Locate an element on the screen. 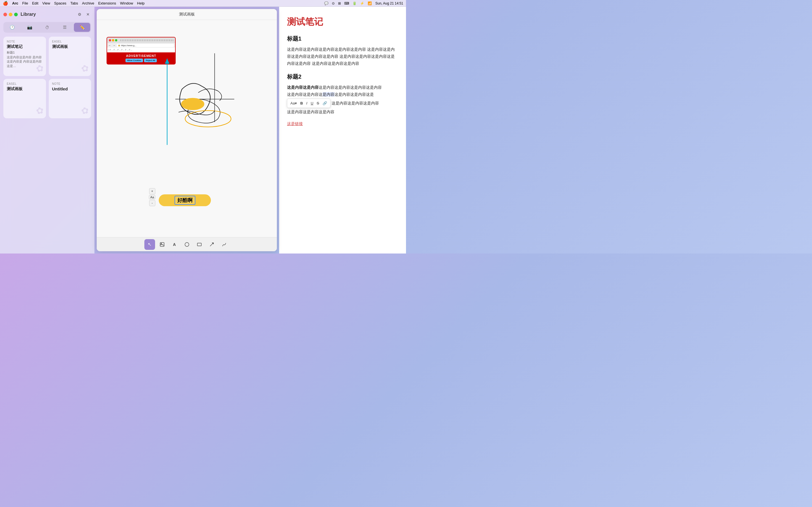  tab-draw: ✏️ is located at coordinates (82, 27).